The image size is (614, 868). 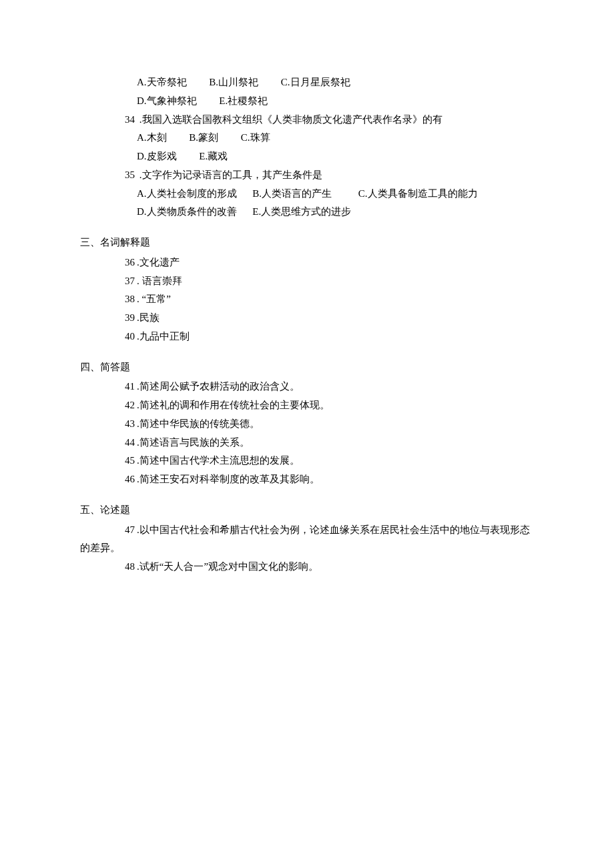 I want to click on option-c: C.人类具备制造工具的能力, so click(x=418, y=193).